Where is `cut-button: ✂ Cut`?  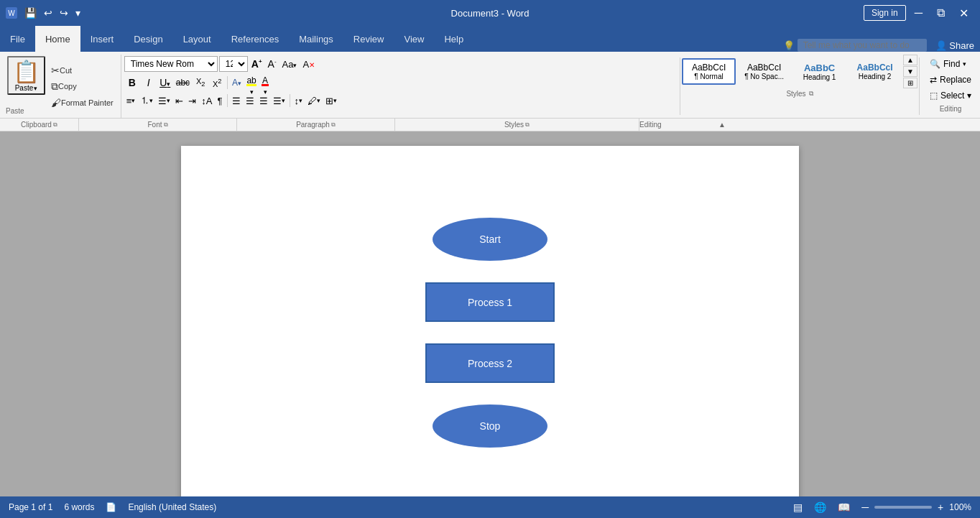
cut-button: ✂ Cut is located at coordinates (82, 70).